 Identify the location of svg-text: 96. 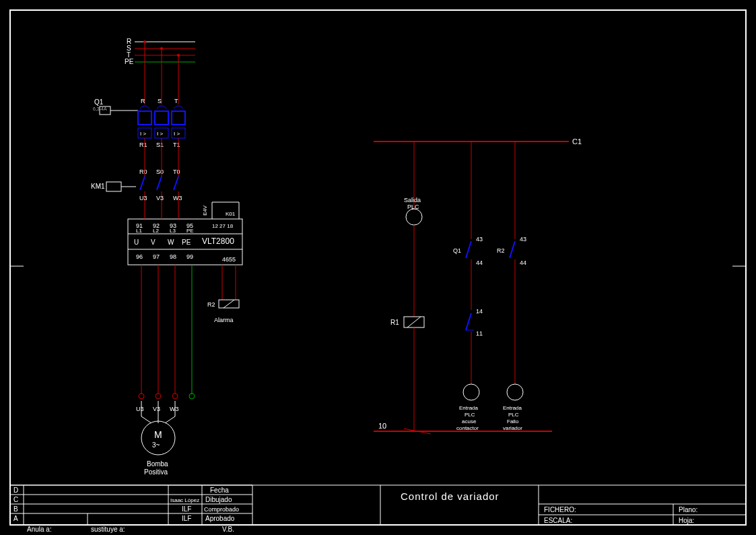
(139, 257).